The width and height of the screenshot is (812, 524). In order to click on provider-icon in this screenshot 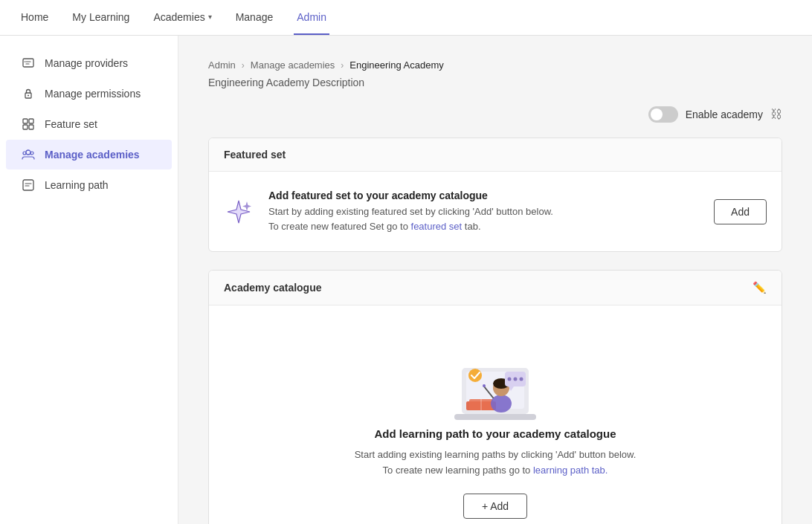, I will do `click(28, 63)`.